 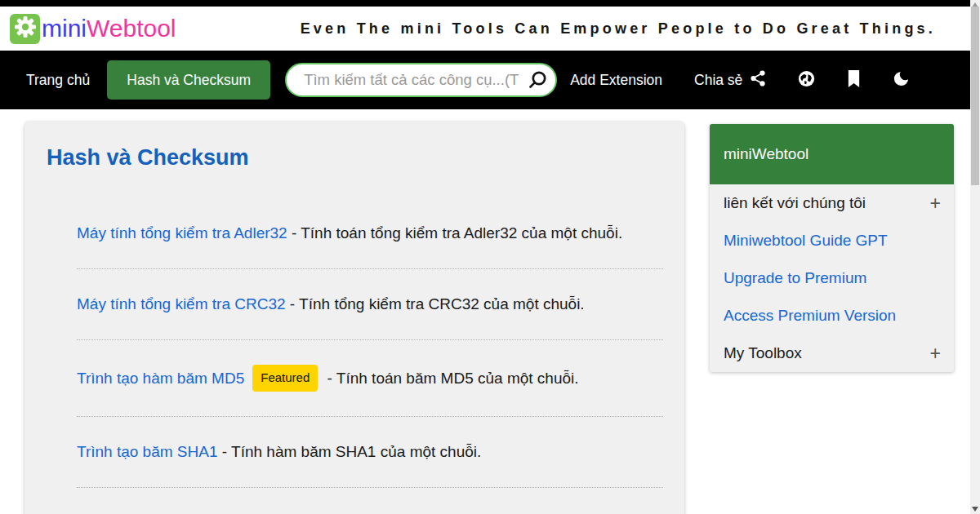 I want to click on nav-active-category-button: Hash và Checksum, so click(x=189, y=80).